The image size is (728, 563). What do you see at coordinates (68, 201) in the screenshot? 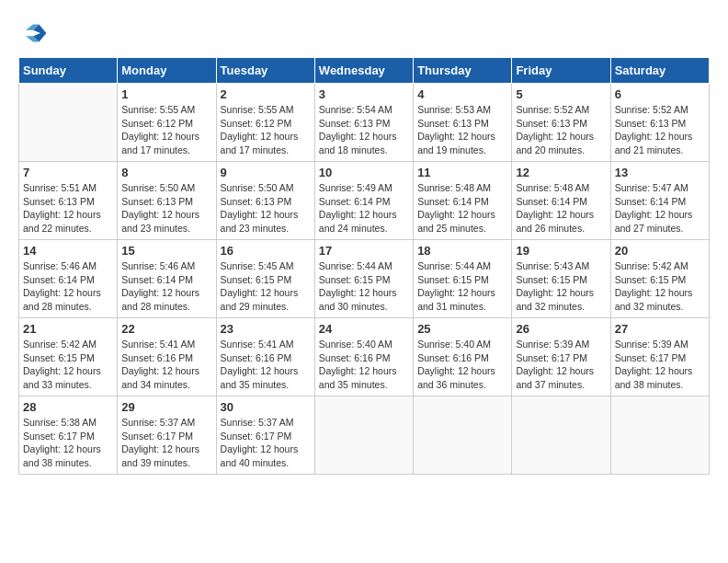
I see `calendar-cell: 7Sunrise: 5:51 AMSunset: 6:13 PMDaylight…` at bounding box center [68, 201].